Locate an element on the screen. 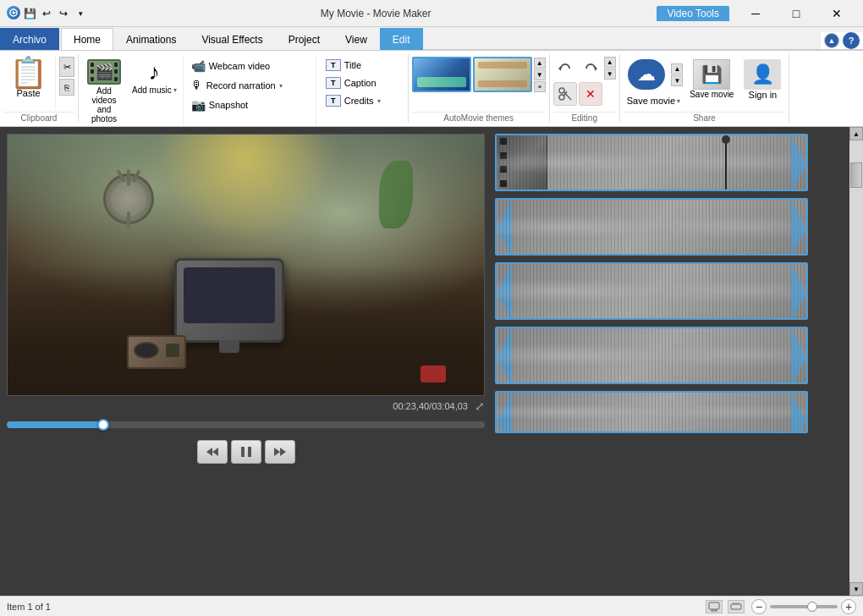 Image resolution: width=863 pixels, height=616 pixels. add-music-button: ♪ Add music ▾ is located at coordinates (154, 91).